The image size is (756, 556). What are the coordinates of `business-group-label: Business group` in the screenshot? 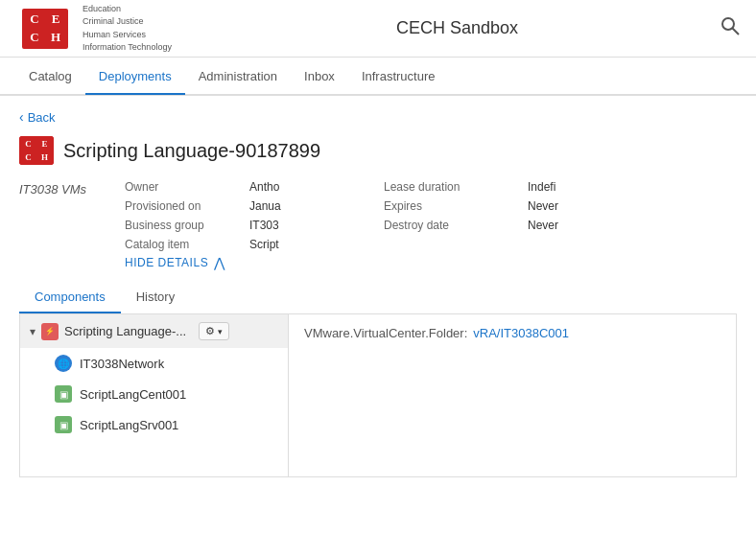 It's located at (187, 225).